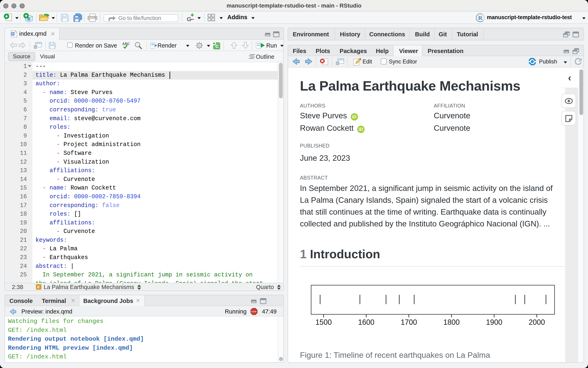 The image size is (588, 368). I want to click on svg-text: 1900, so click(494, 322).